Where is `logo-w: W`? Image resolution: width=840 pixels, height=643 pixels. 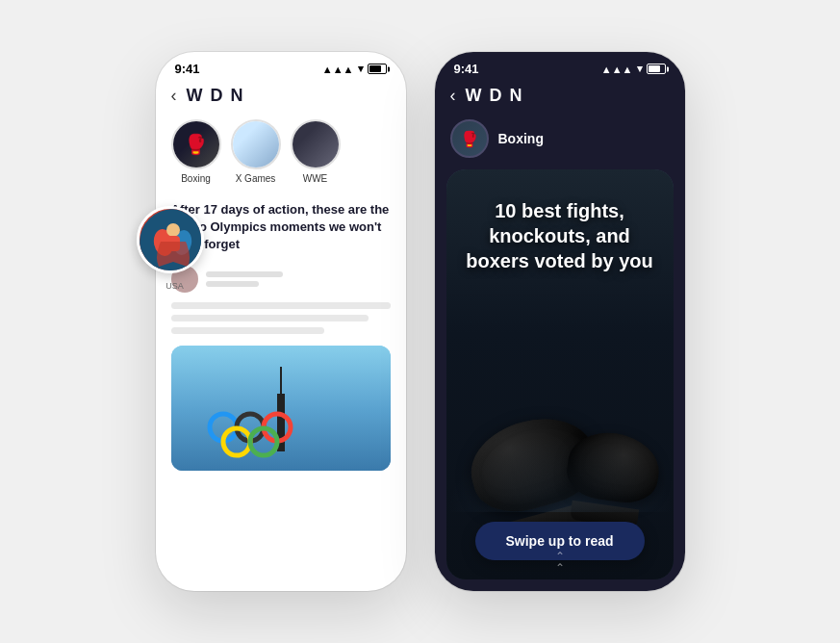
logo-w: W is located at coordinates (196, 96).